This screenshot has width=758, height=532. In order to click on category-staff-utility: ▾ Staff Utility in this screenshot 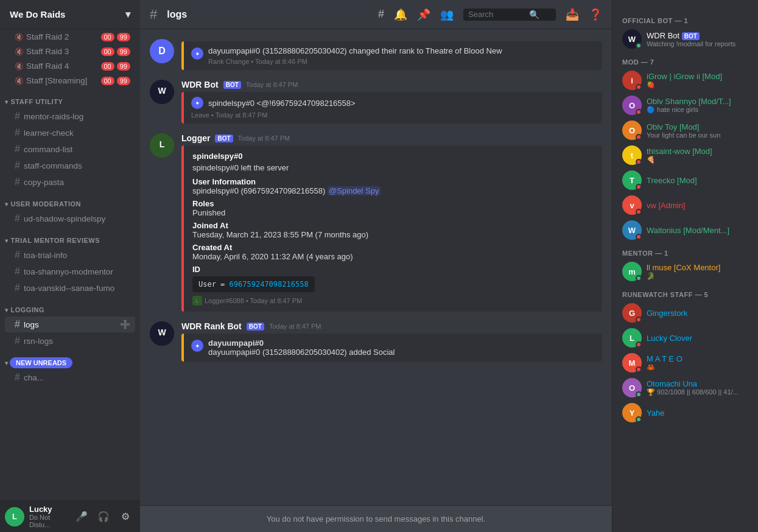, I will do `click(70, 98)`.